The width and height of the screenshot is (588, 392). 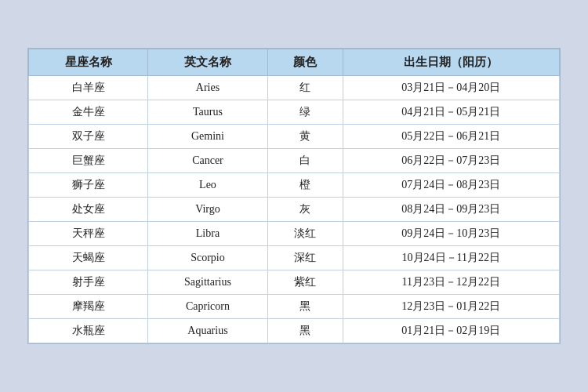 What do you see at coordinates (208, 63) in the screenshot?
I see `header-col-1: 英文名称` at bounding box center [208, 63].